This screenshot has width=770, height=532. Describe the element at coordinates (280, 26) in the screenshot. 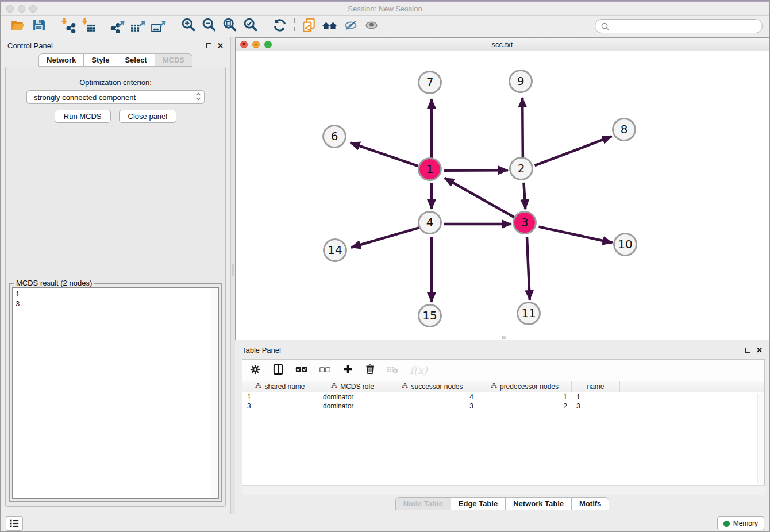

I see `refresh-layout-button` at that location.